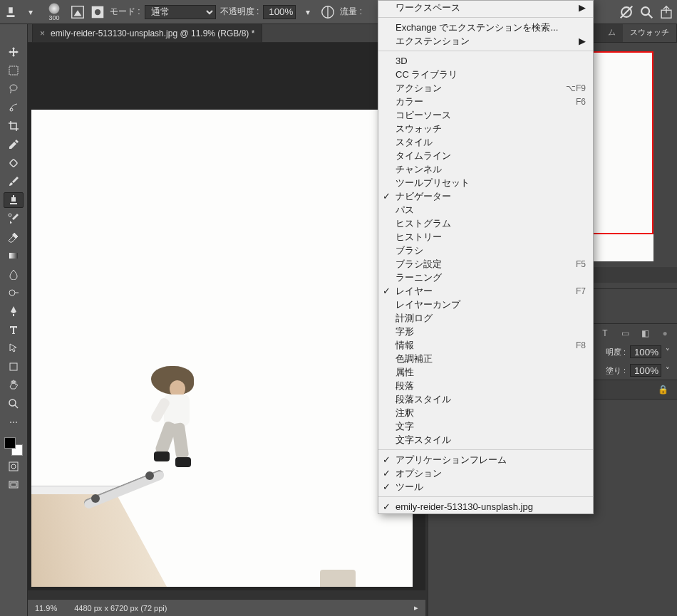  I want to click on menu-item: 文字, so click(486, 426).